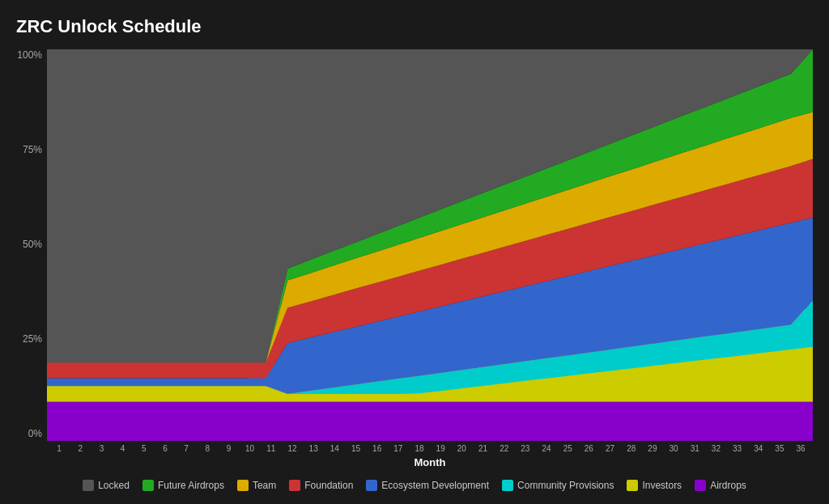 The height and width of the screenshot is (504, 829). Describe the element at coordinates (59, 448) in the screenshot. I see `x-label-1: 1` at that location.